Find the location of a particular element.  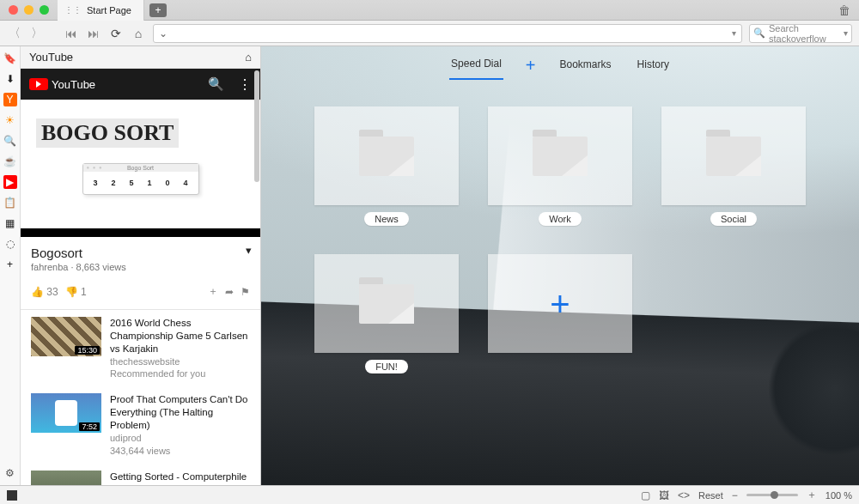

search-field: 🔍 Search stackoverflow ▾ is located at coordinates (801, 33).